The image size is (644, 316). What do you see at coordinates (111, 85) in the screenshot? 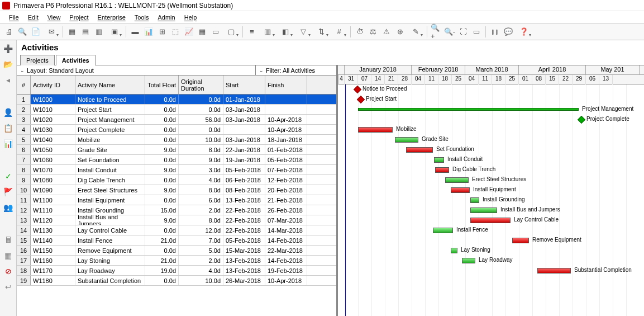
I see `col-name: Activity Name` at bounding box center [111, 85].